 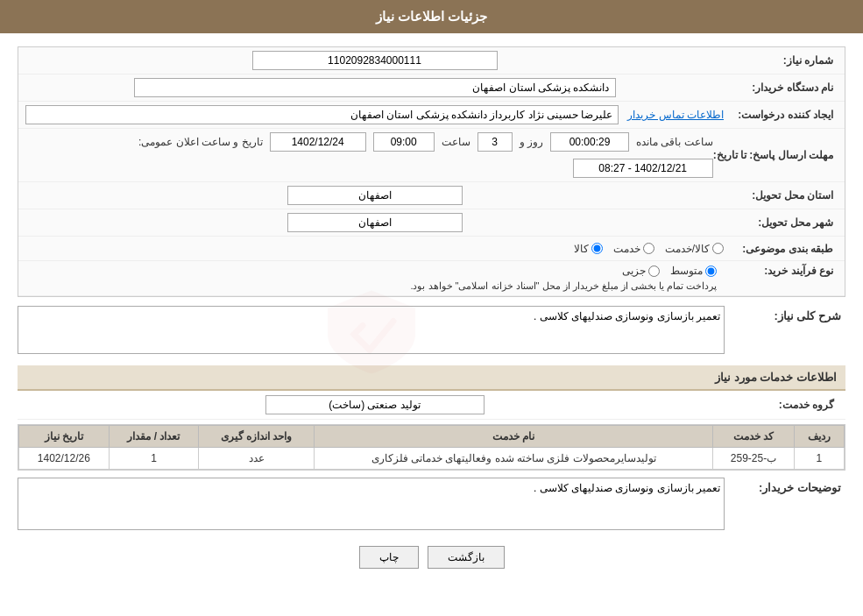 What do you see at coordinates (65, 436) in the screenshot?
I see `col-date: تاریخ نیاز` at bounding box center [65, 436].